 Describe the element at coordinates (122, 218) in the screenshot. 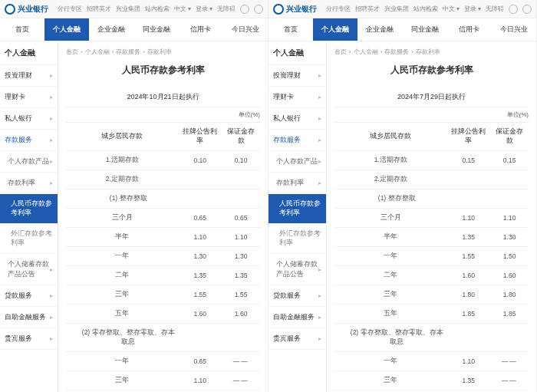

I see `row-label: 三个月` at that location.